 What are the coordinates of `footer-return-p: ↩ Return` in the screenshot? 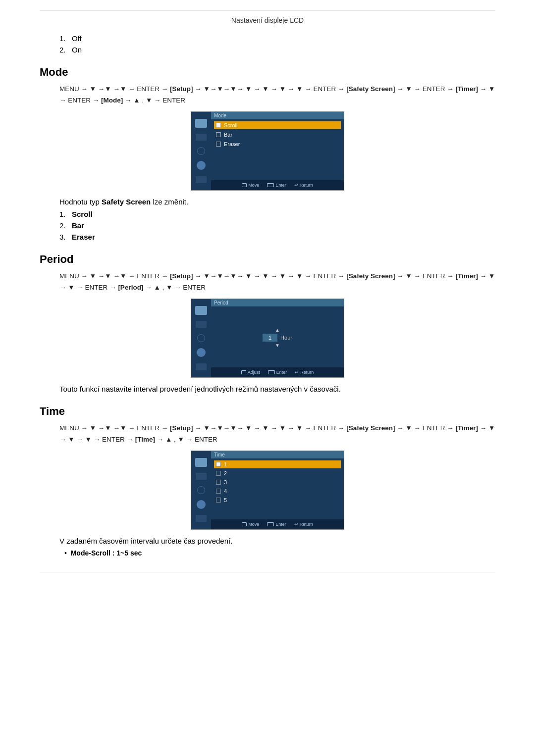 It's located at (304, 372).